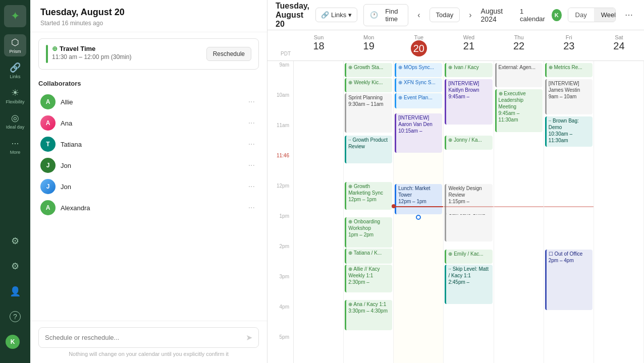 The height and width of the screenshot is (363, 644). Describe the element at coordinates (281, 45) in the screenshot. I see `pdt-label: PDT` at that location.